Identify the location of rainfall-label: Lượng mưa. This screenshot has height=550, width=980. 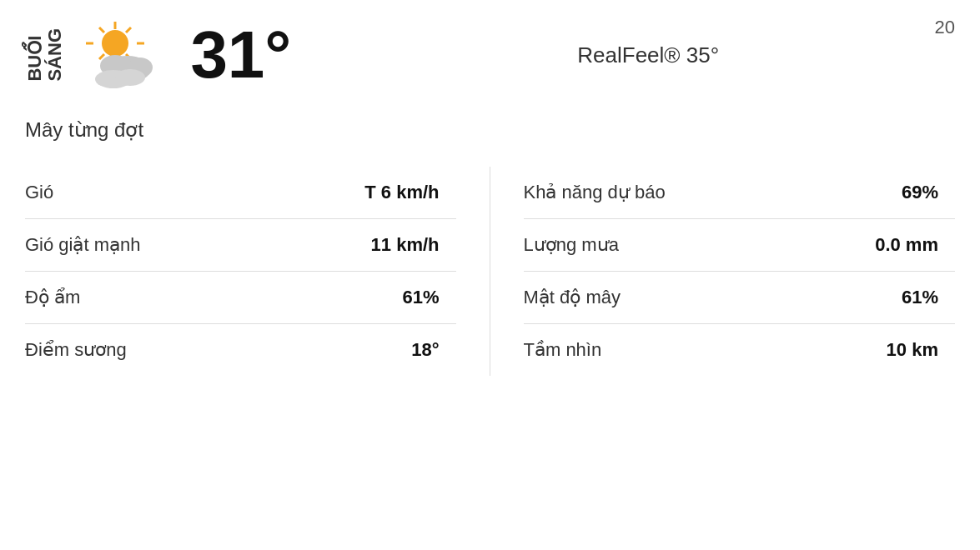
(571, 245).